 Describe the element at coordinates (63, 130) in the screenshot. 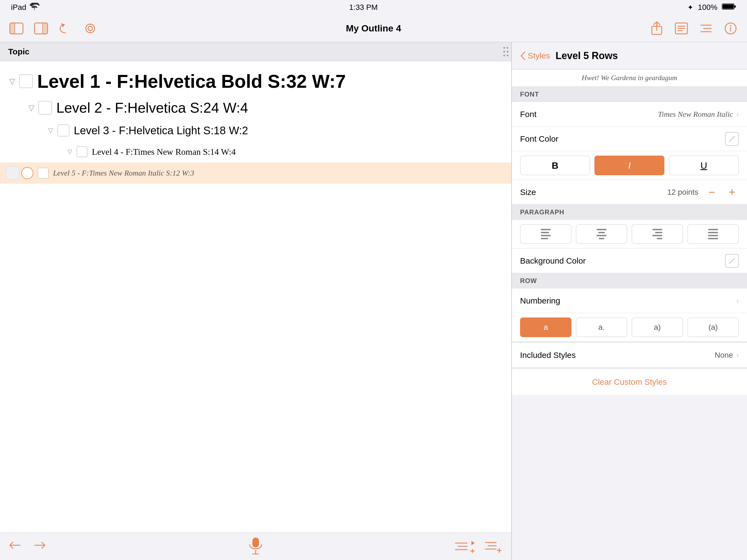

I see `checkbox-level3` at that location.